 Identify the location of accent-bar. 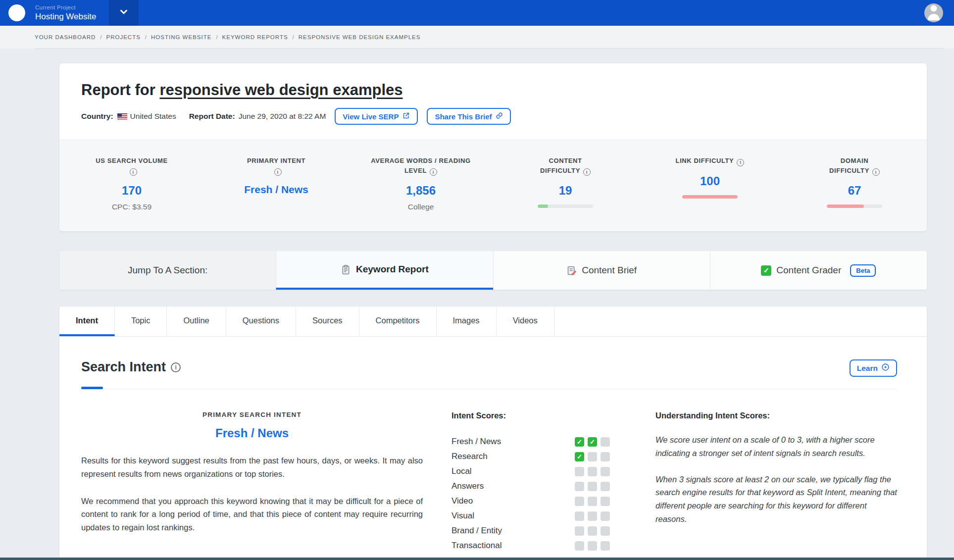
(92, 388).